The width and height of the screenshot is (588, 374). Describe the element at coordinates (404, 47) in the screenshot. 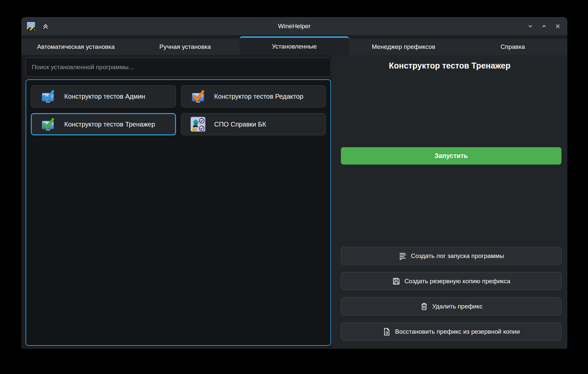

I see `tab-prefix-manager: Менеджер префиксов` at that location.